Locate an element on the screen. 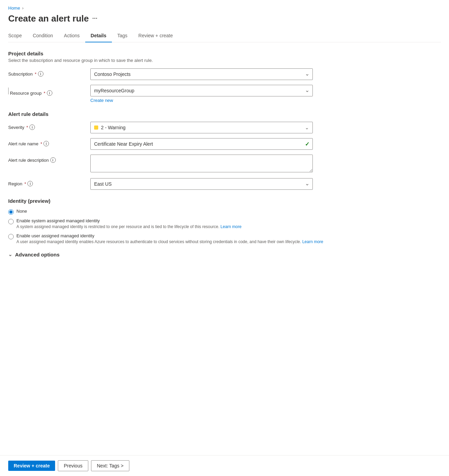 The image size is (449, 476). subscription-select-wrapper: Contoso Projects is located at coordinates (202, 74).